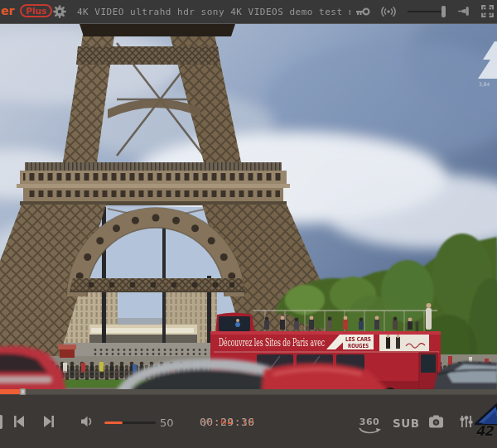 The height and width of the screenshot is (448, 497). I want to click on fullscreen-icon, so click(488, 12).